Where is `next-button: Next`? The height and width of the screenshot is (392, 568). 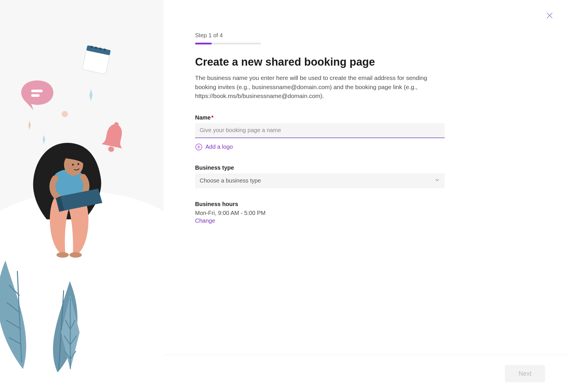
next-button: Next is located at coordinates (525, 374).